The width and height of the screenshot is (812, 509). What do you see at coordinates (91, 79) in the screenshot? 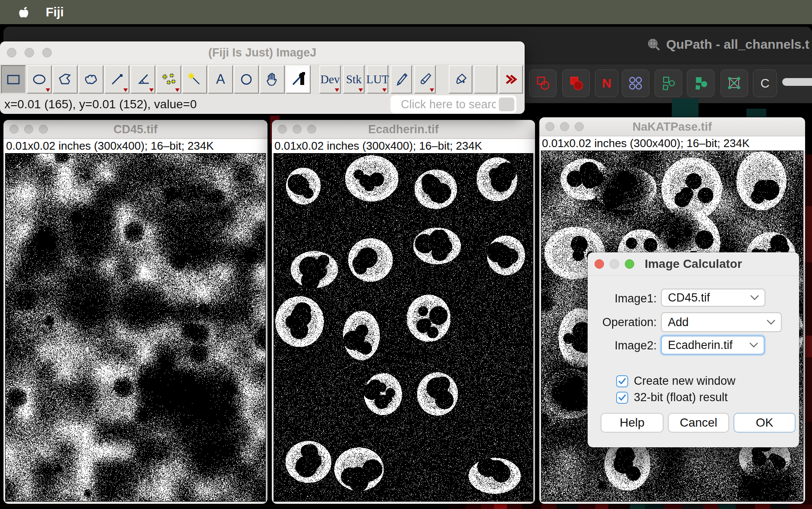
I see `freehand-tool-button` at bounding box center [91, 79].